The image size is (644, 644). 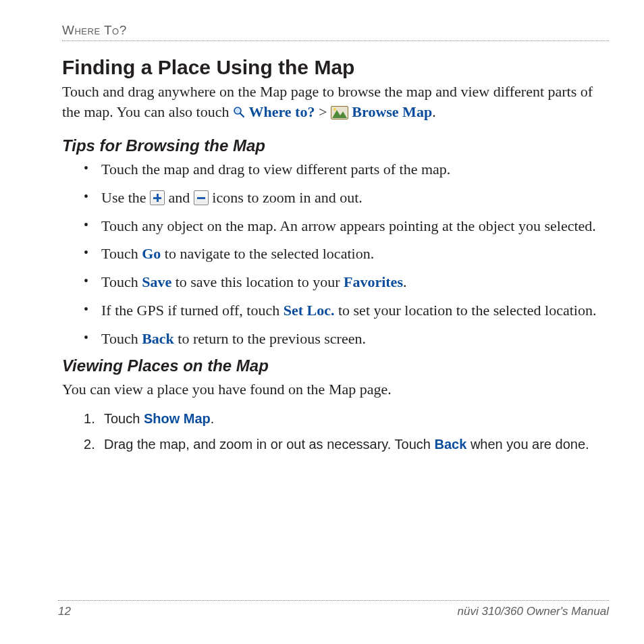 What do you see at coordinates (336, 68) in the screenshot?
I see `page-heading: Finding a Place Using the Map` at bounding box center [336, 68].